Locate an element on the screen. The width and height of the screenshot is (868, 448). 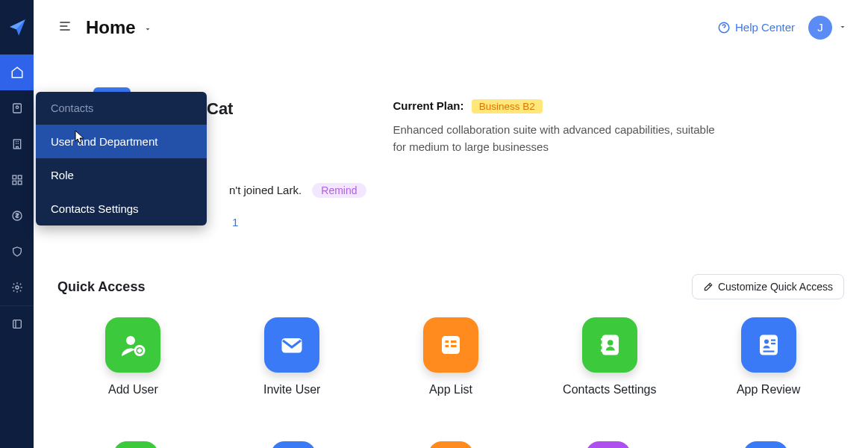
page-title: Home is located at coordinates (110, 28).